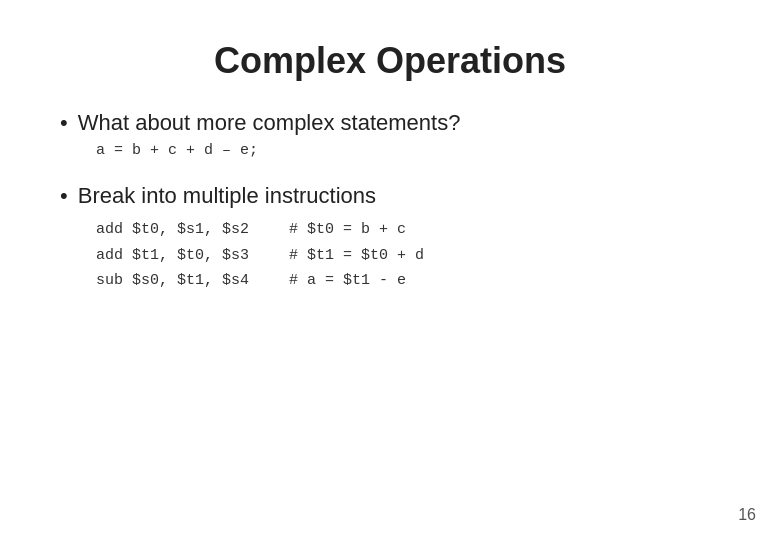 This screenshot has height=540, width=780. What do you see at coordinates (172, 281) in the screenshot?
I see `instruction-3: sub $s0, $t1, $s4` at bounding box center [172, 281].